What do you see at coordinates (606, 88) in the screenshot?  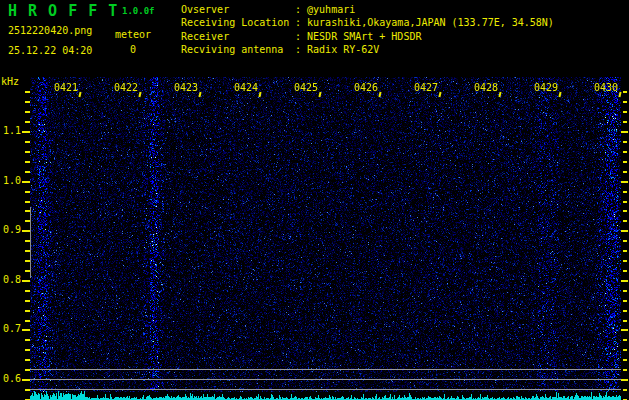 I see `time-label: 0430` at bounding box center [606, 88].